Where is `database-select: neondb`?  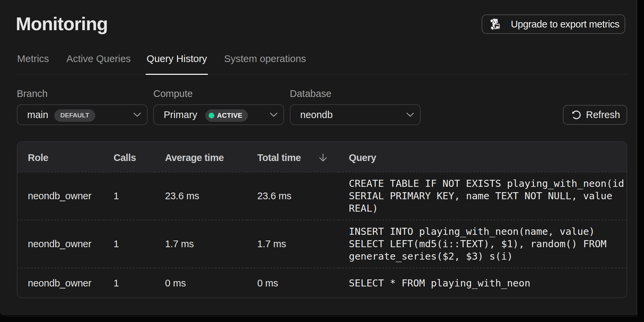
database-select: neondb is located at coordinates (355, 115).